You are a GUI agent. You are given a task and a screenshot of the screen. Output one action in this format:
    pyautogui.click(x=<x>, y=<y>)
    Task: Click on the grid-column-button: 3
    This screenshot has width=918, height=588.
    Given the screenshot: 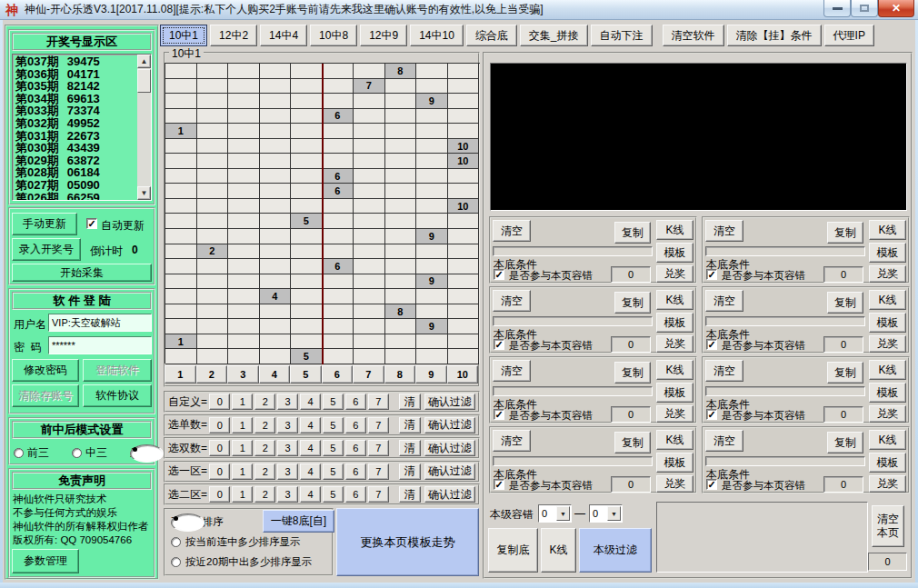 What is the action you would take?
    pyautogui.click(x=244, y=374)
    